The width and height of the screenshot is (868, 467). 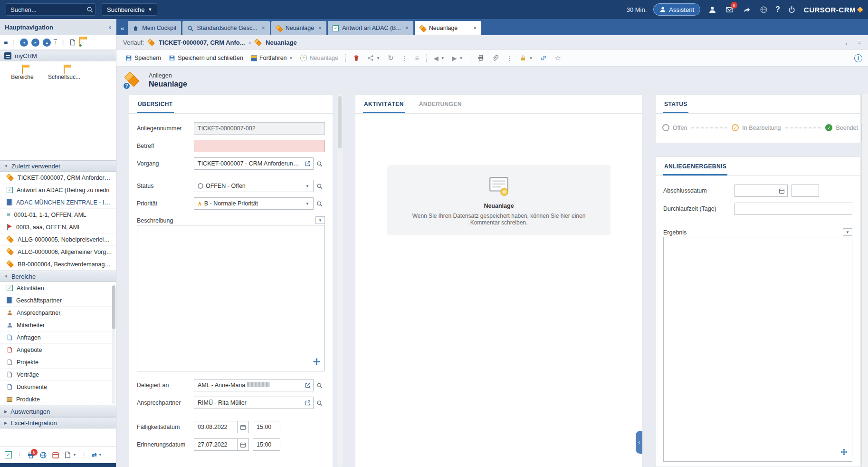 What do you see at coordinates (848, 43) in the screenshot?
I see `history-back-icon: ←` at bounding box center [848, 43].